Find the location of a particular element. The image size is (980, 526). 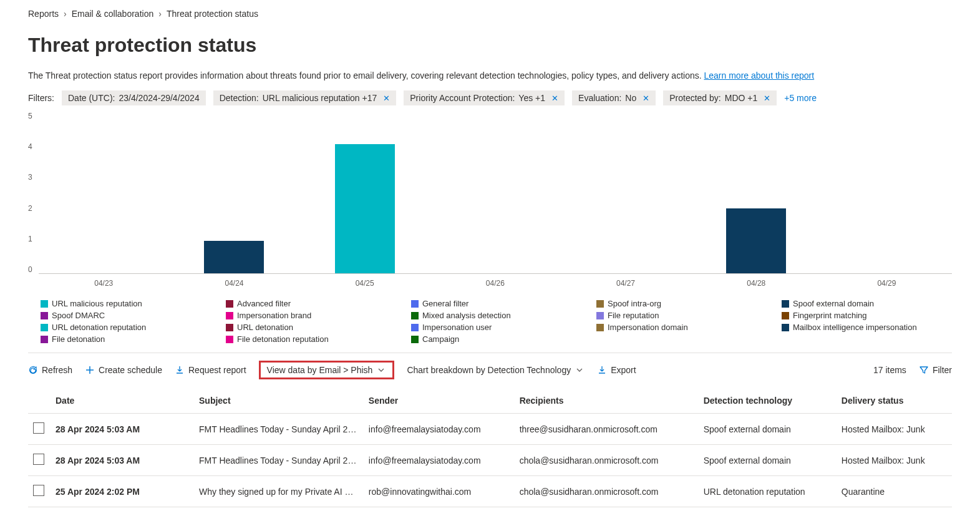

table-cell: rob@innovatingwithai.com is located at coordinates (439, 492).